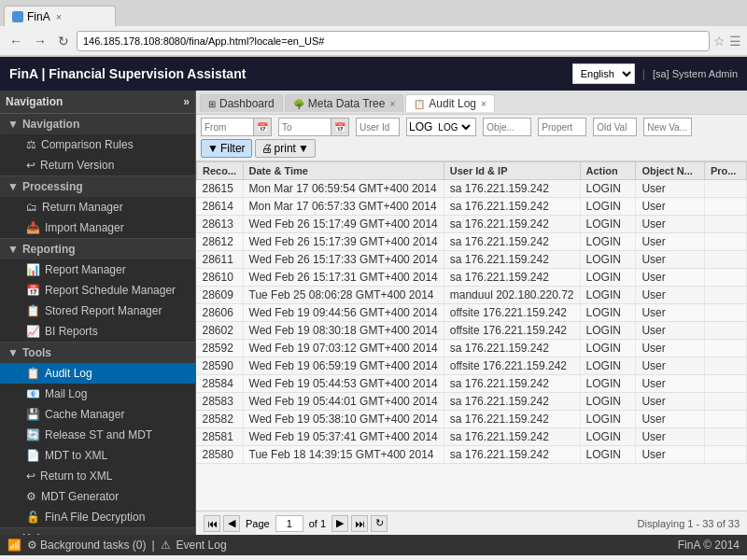  I want to click on cell-datetime: Wed Feb 26 15:17:31 GMT+400 2014, so click(344, 278).